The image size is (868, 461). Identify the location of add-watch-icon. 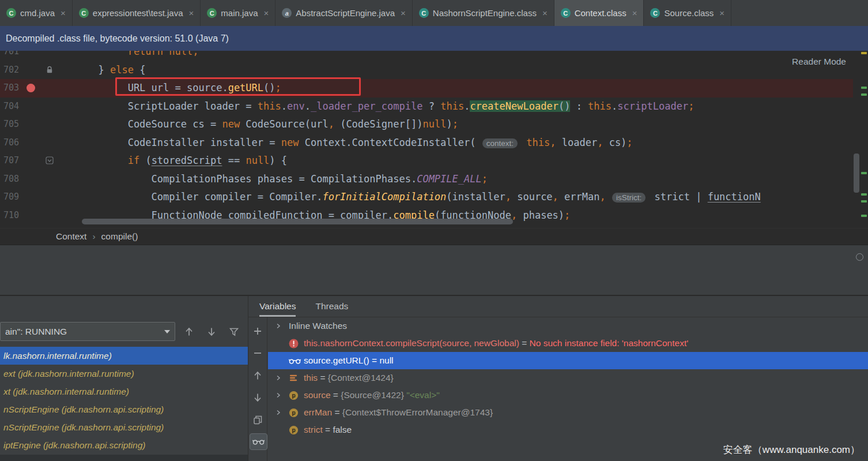
(258, 331).